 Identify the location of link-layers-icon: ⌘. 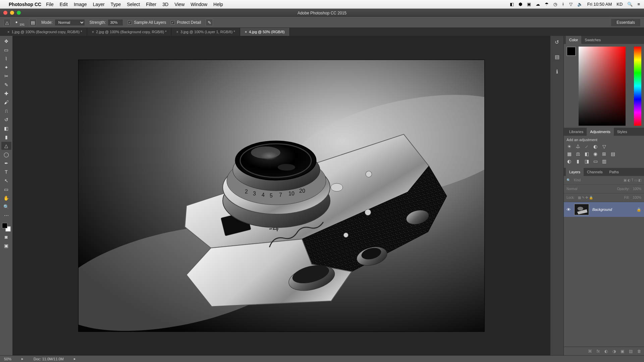
(590, 351).